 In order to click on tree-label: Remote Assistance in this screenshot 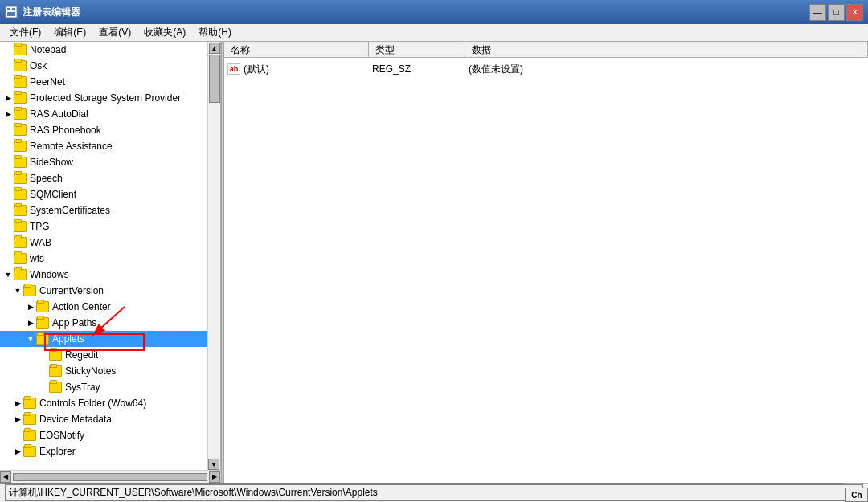, I will do `click(71, 146)`.